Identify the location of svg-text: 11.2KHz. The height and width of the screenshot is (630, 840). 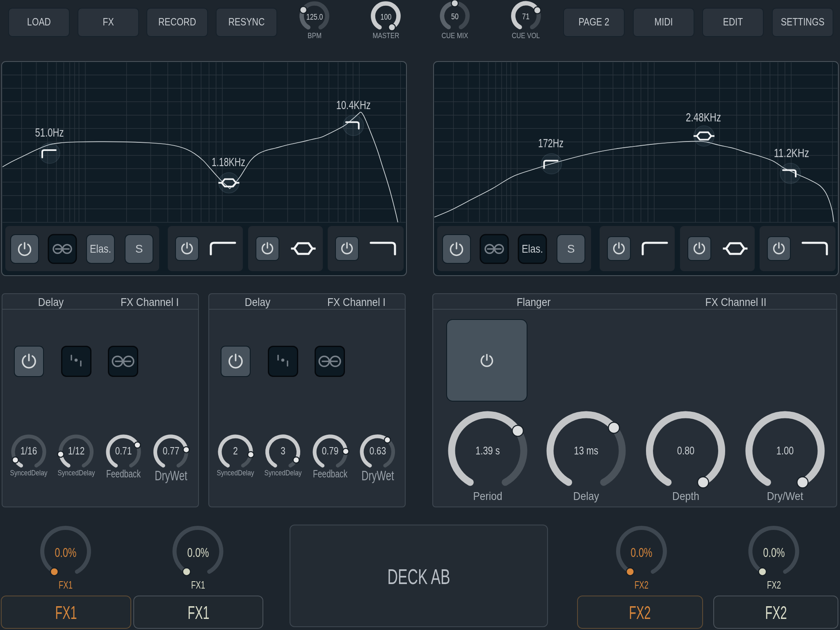
(792, 153).